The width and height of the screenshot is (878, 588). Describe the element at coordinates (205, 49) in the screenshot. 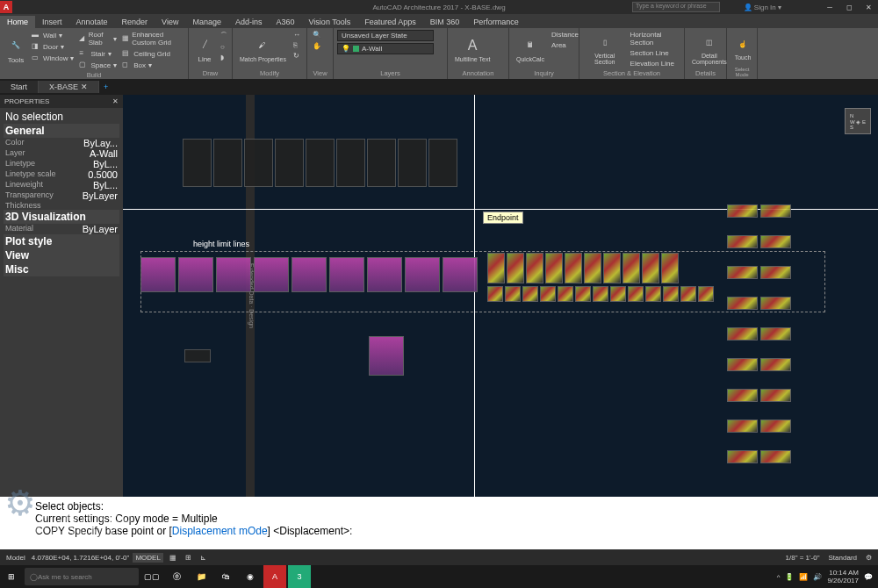

I see `line-button: ╱Line` at that location.